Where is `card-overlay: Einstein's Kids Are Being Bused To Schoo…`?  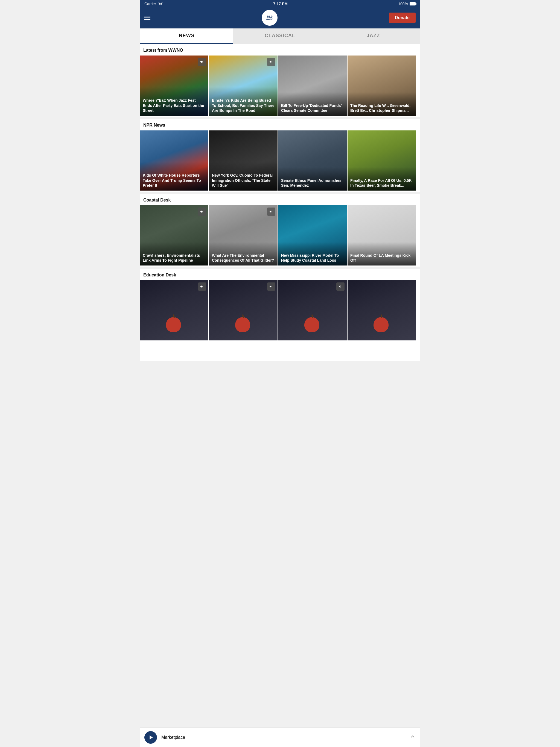
card-overlay: Einstein's Kids Are Being Bused To Schoo… is located at coordinates (243, 101).